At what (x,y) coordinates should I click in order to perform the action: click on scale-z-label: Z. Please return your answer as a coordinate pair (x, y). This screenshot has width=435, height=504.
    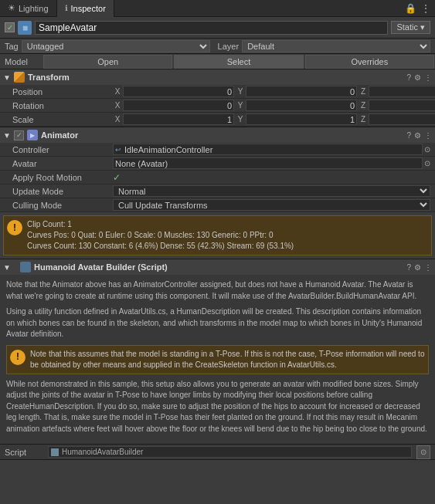
    Looking at the image, I should click on (363, 119).